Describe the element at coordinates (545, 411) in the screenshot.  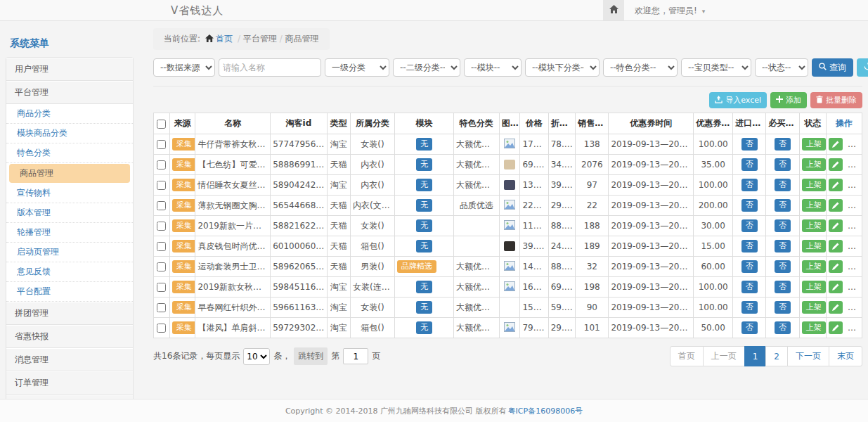
I see `icp-link: 粤ICP备16098006号` at that location.